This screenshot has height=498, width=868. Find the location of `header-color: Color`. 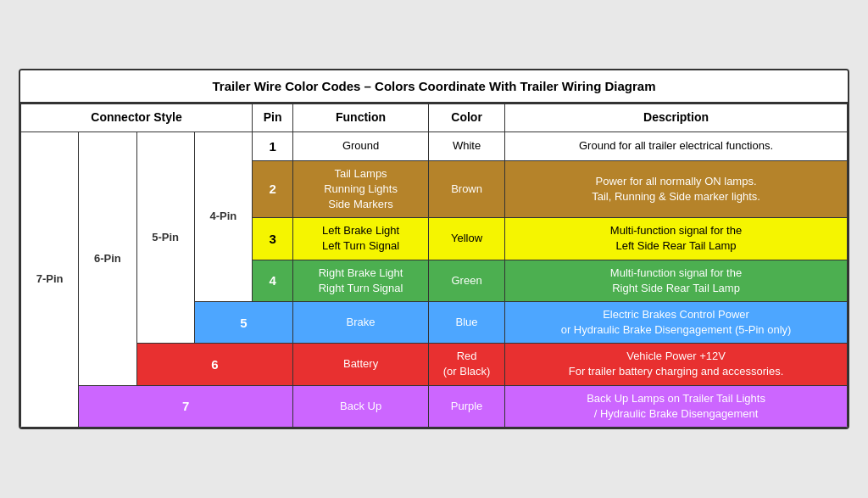

header-color: Color is located at coordinates (467, 117).